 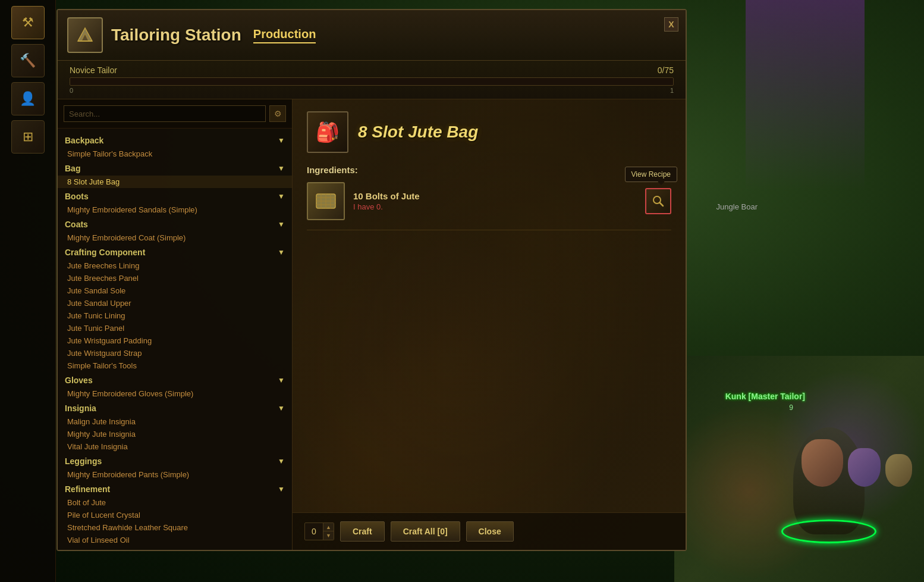 I want to click on category-crafting-component-label: Crafting Component, so click(x=105, y=252).